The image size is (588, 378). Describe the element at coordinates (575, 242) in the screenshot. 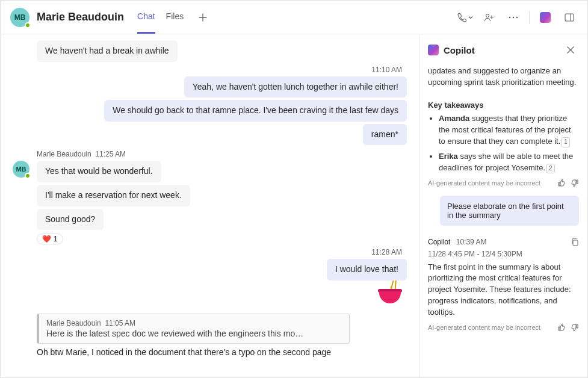

I see `copy-button` at that location.